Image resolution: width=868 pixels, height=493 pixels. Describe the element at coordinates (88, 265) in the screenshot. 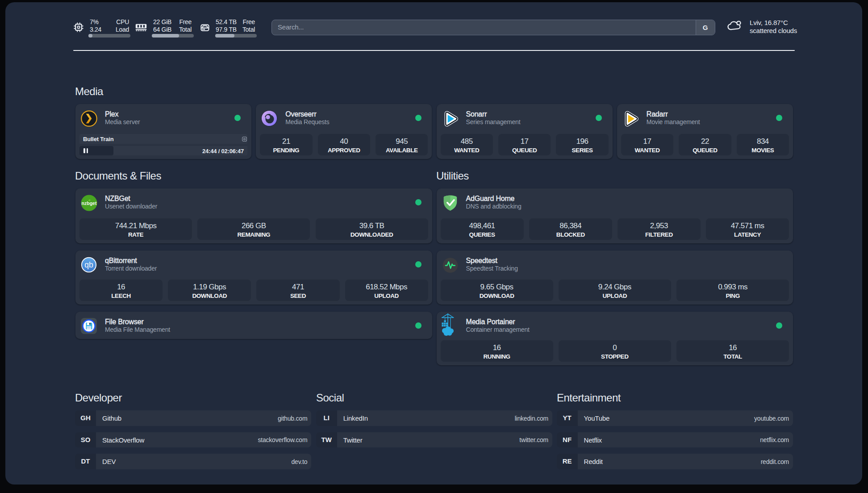

I see `svg-text: qb` at that location.